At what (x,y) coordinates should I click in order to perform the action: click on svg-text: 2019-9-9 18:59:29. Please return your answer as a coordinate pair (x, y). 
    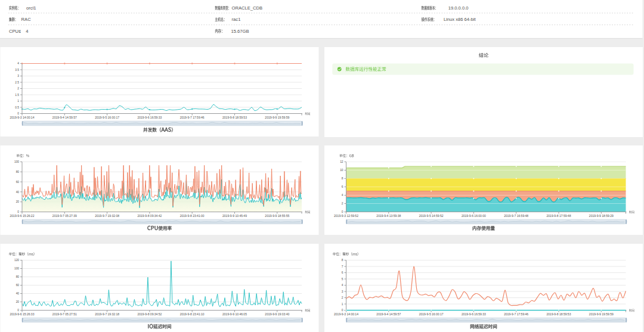
    Looking at the image, I should click on (601, 216).